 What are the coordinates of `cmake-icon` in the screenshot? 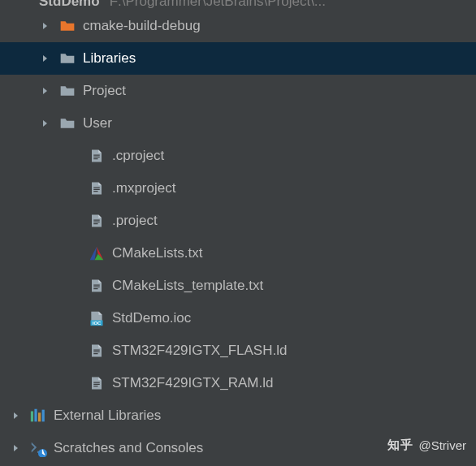 It's located at (97, 253).